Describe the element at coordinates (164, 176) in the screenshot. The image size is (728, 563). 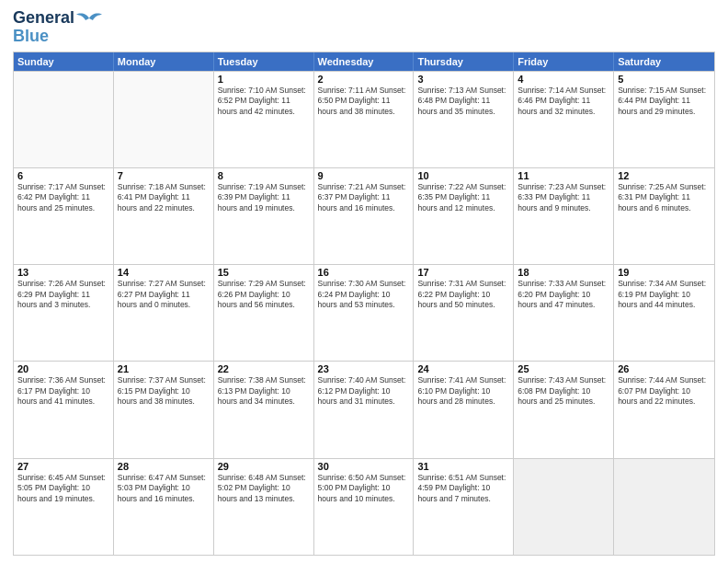
I see `day-number: 7` at that location.